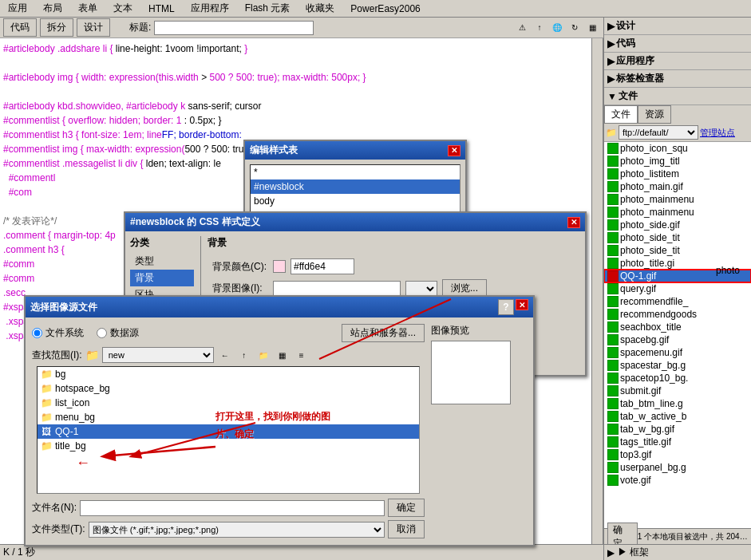 The height and width of the screenshot is (560, 751). What do you see at coordinates (678, 199) in the screenshot?
I see `file-item-photo-mainmenu1: photo_mainmenu` at bounding box center [678, 199].